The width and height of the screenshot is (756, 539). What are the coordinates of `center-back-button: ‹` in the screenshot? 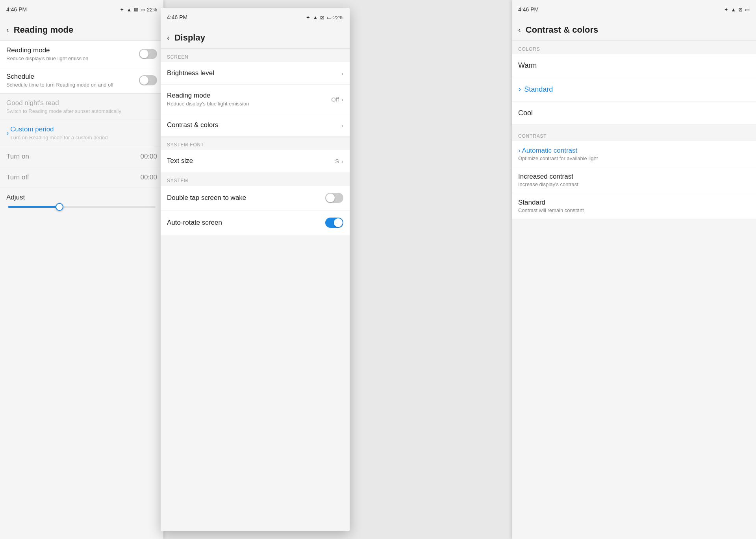 It's located at (169, 38).